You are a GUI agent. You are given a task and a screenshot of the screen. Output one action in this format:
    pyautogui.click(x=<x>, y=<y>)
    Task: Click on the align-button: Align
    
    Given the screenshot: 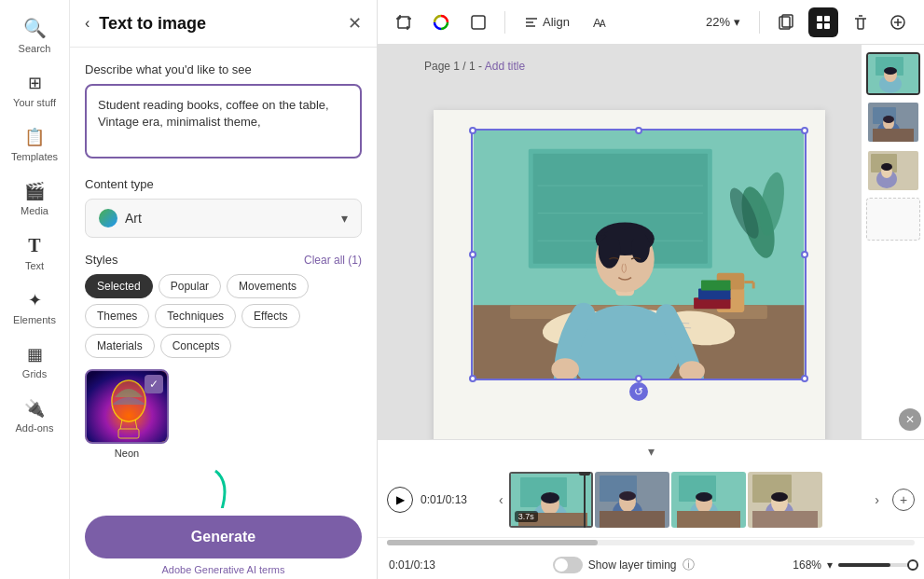 What is the action you would take?
    pyautogui.click(x=546, y=22)
    